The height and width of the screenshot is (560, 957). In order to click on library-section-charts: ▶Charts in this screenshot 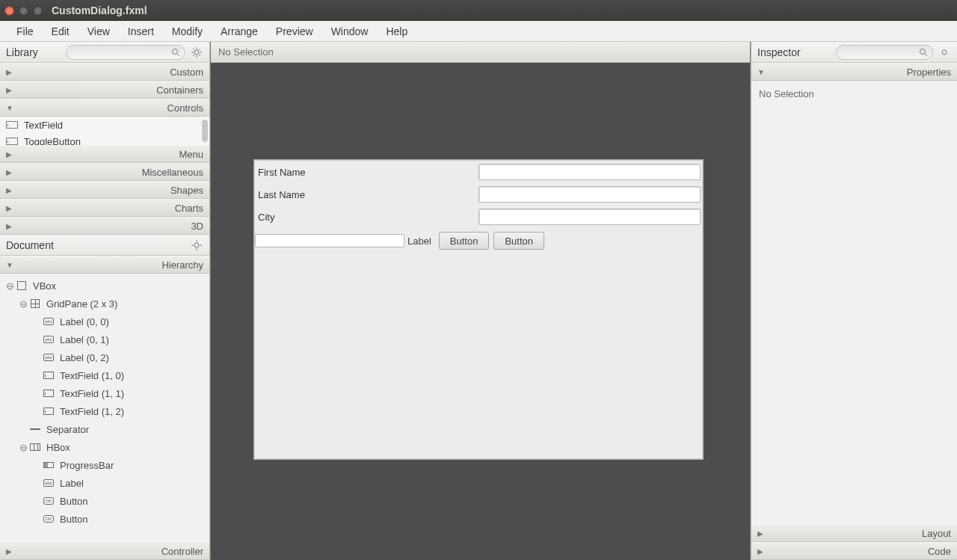, I will do `click(105, 208)`.